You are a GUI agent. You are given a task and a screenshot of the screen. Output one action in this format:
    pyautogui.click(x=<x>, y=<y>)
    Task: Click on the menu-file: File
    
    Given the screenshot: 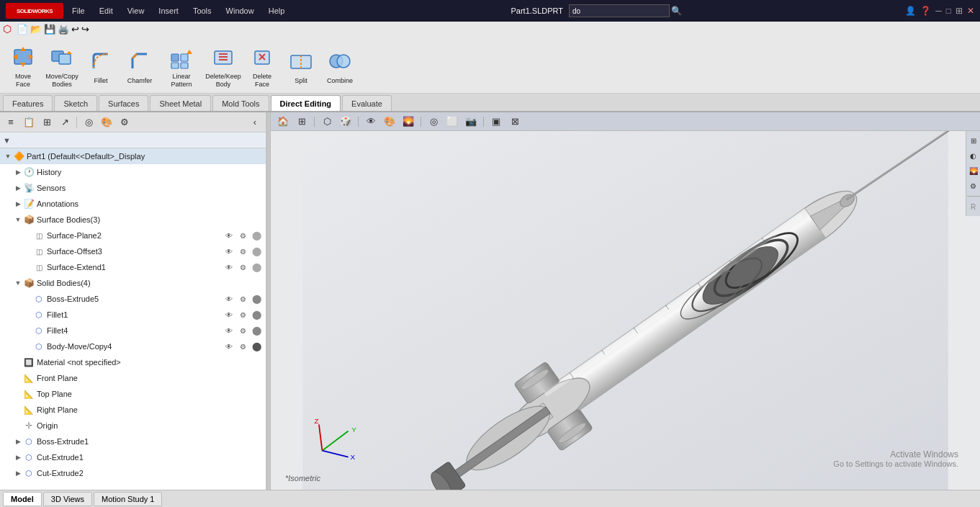 What is the action you would take?
    pyautogui.click(x=78, y=11)
    